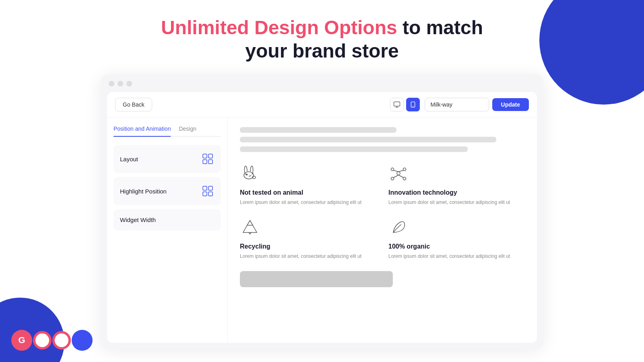 The width and height of the screenshot is (644, 362). What do you see at coordinates (456, 202) in the screenshot?
I see `feature-innovation-desc: Lorem ipsum dolor sit amet, consectetur …` at bounding box center [456, 202].